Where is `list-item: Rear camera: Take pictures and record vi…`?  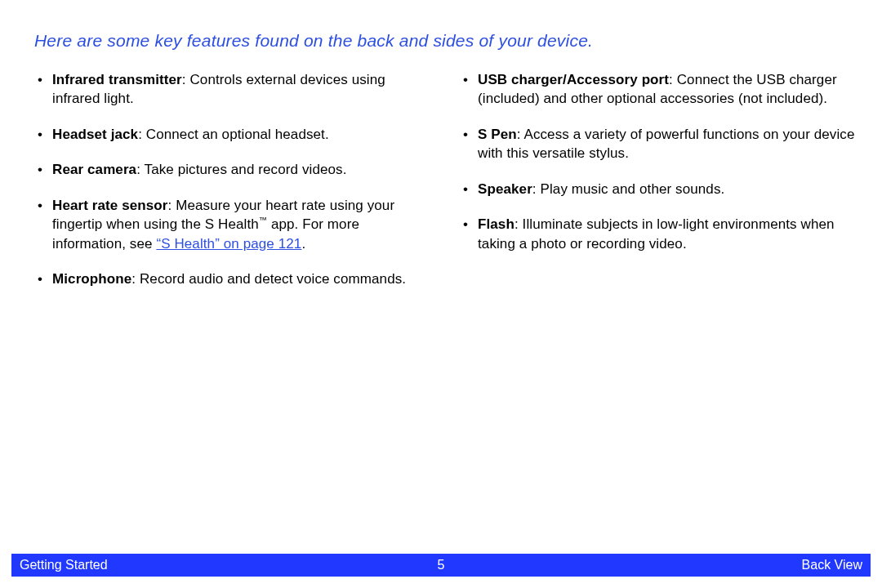
list-item: Rear camera: Take pictures and record vi… is located at coordinates (232, 170).